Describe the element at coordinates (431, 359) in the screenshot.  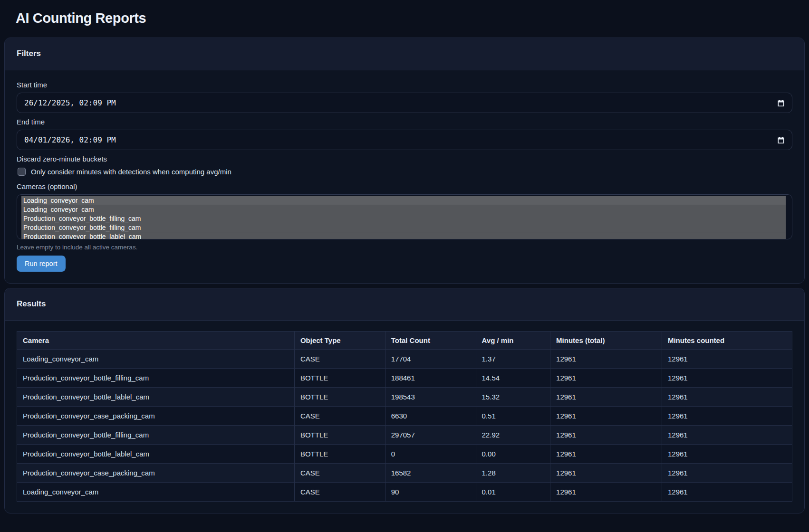
I see `table-cell: 17704` at that location.